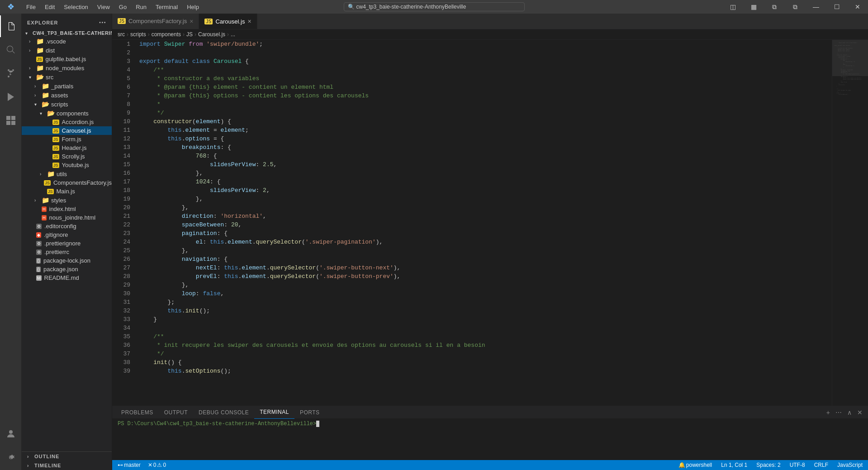 The width and height of the screenshot is (868, 470). Describe the element at coordinates (62, 278) in the screenshot. I see `sidebar-label-readme: README.md` at that location.